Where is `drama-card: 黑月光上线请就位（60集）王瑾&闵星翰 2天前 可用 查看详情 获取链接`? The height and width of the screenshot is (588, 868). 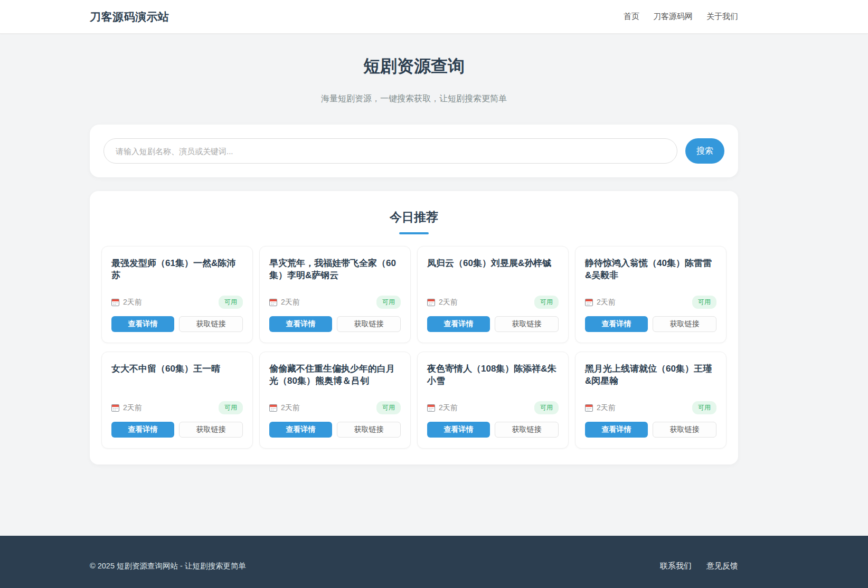
drama-card: 黑月光上线请就位（60集）王瑾&闵星翰 2天前 可用 查看详情 获取链接 is located at coordinates (650, 400).